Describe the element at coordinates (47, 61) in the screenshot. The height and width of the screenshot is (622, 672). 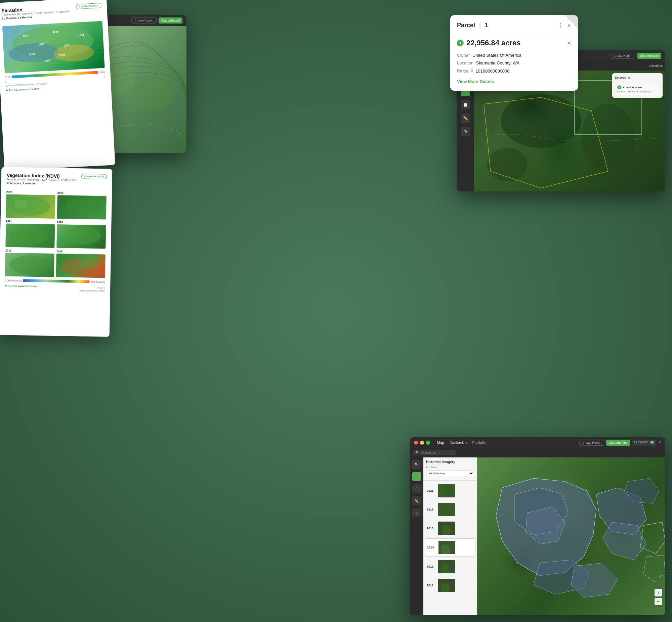
I see `svg-text: 1257` at that location.